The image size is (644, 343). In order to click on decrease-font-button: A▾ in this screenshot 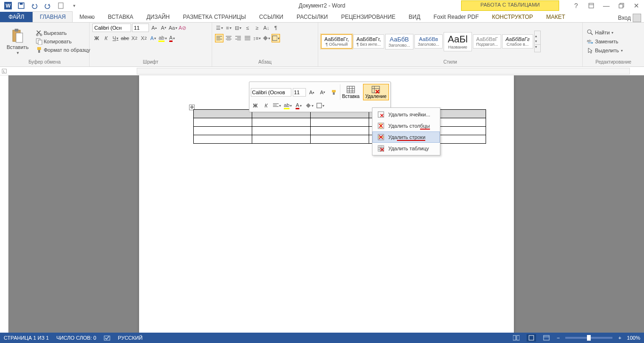, I will do `click(164, 28)`.